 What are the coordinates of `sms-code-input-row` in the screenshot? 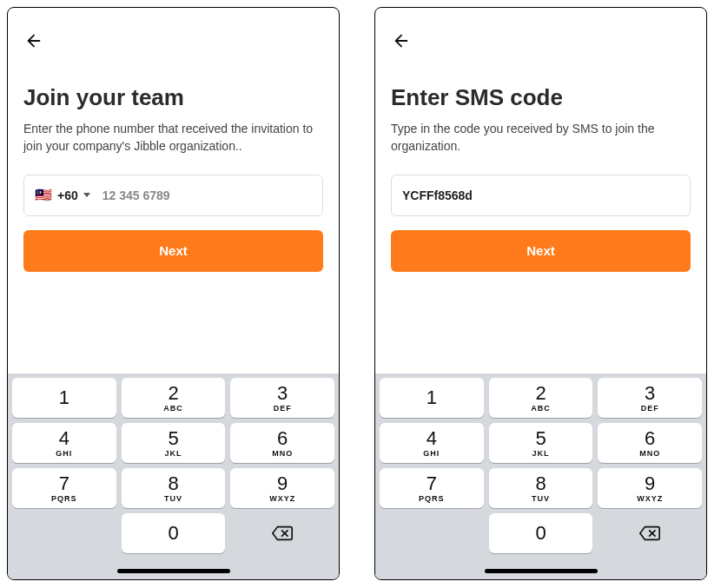 It's located at (540, 195).